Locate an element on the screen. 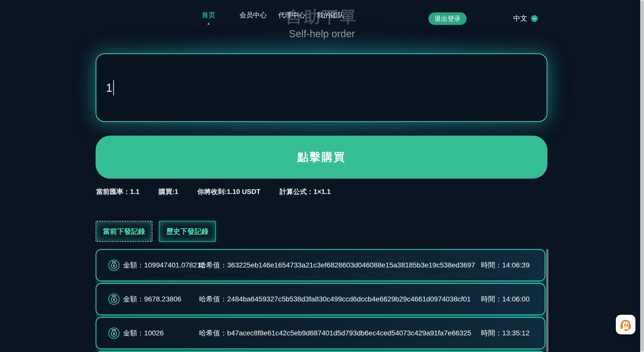 This screenshot has width=644, height=352. record-tabs: 當前下發記錄 歷史下發記錄 is located at coordinates (156, 231).